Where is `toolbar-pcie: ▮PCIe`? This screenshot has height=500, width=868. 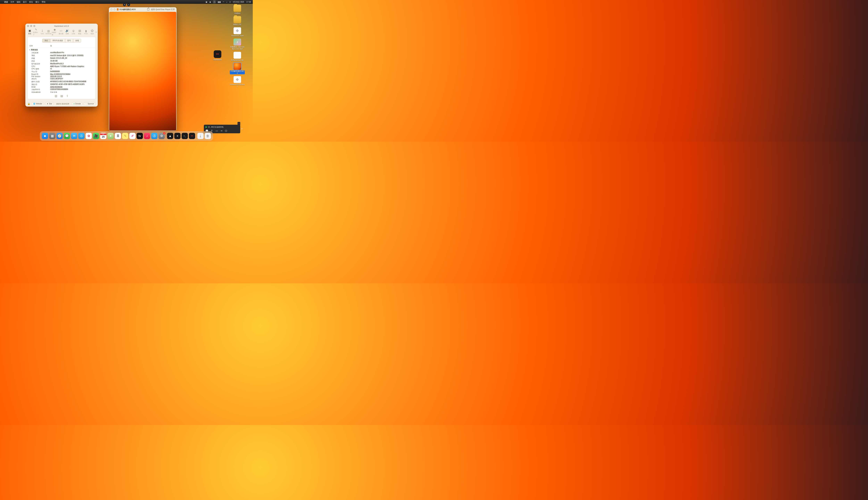
toolbar-pcie: ▮PCIe is located at coordinates (86, 32).